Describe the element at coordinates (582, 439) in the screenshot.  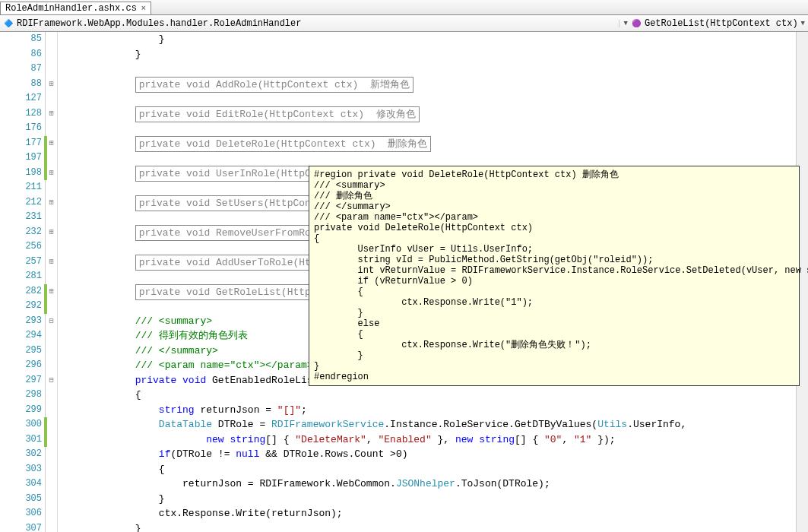
I see `token: "1"` at that location.